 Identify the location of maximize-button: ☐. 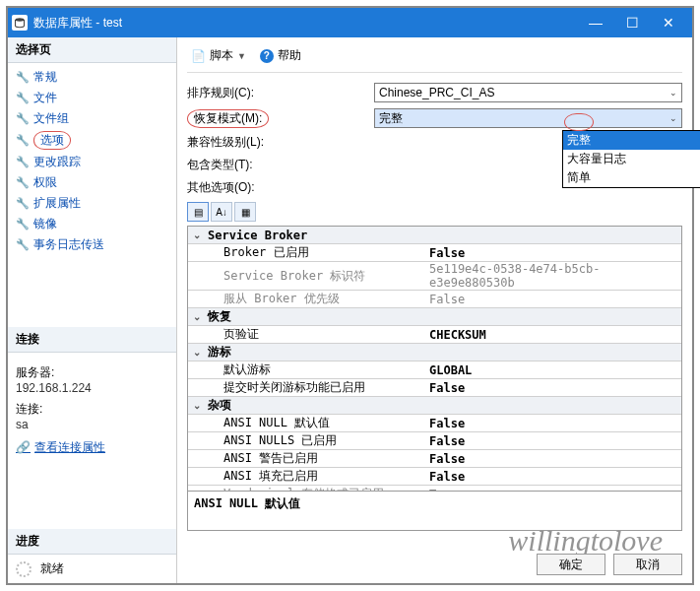
(632, 23).